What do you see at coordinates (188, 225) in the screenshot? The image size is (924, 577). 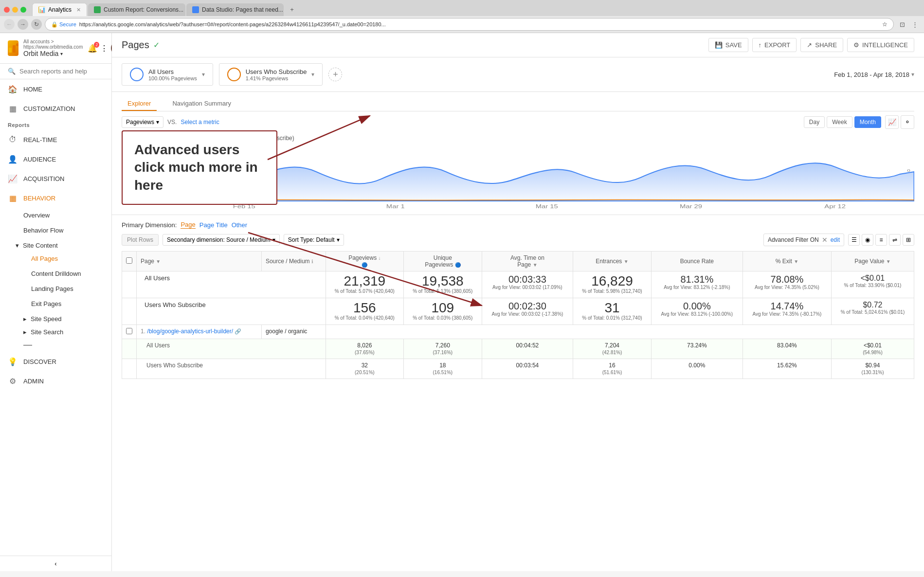 I see `dim-page: Page` at bounding box center [188, 225].